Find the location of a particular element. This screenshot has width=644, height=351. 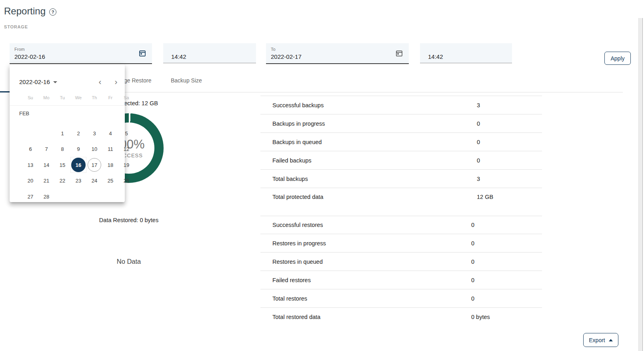

from-date-field: From 2022-02-16 is located at coordinates (81, 54).